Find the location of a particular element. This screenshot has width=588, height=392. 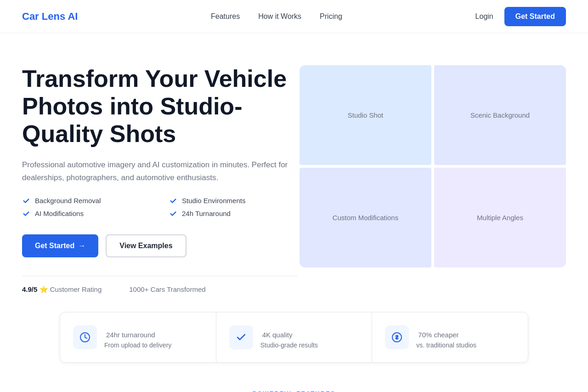

login-button: Login is located at coordinates (484, 17).